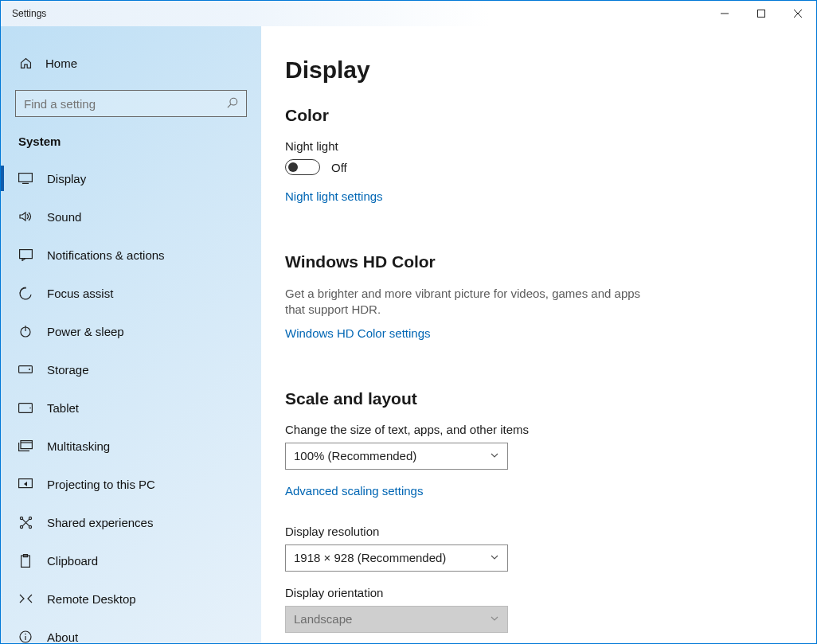  Describe the element at coordinates (131, 331) in the screenshot. I see `sidebar-item-power-sleep: Power & sleep` at that location.